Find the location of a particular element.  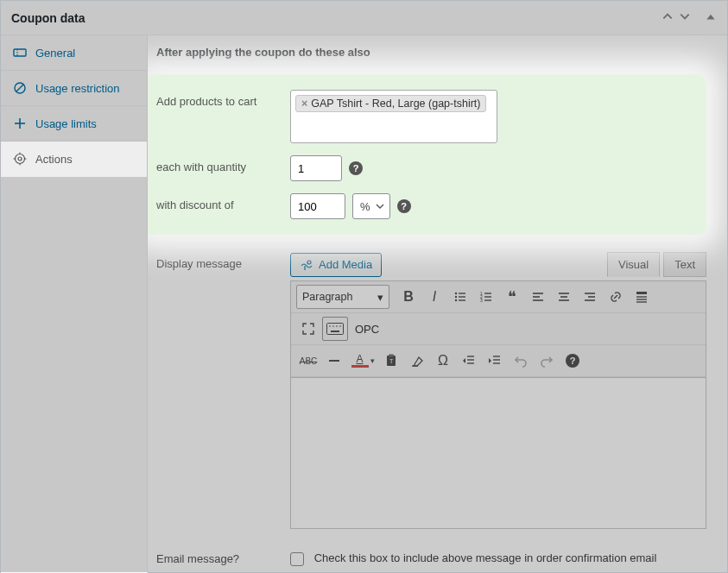

panel-header: Coupon data is located at coordinates (364, 18).